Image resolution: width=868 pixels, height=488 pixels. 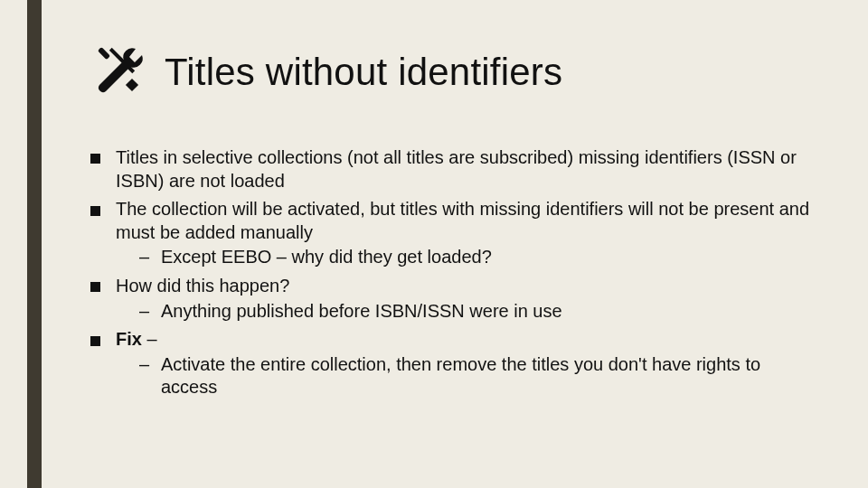 What do you see at coordinates (362, 311) in the screenshot?
I see `sub-bullet-text: Anything published before ISBN/ISSN were…` at bounding box center [362, 311].